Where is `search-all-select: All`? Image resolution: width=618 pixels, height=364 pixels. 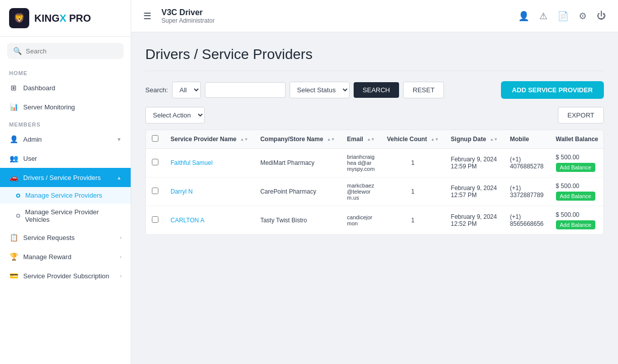 search-all-select: All is located at coordinates (187, 90).